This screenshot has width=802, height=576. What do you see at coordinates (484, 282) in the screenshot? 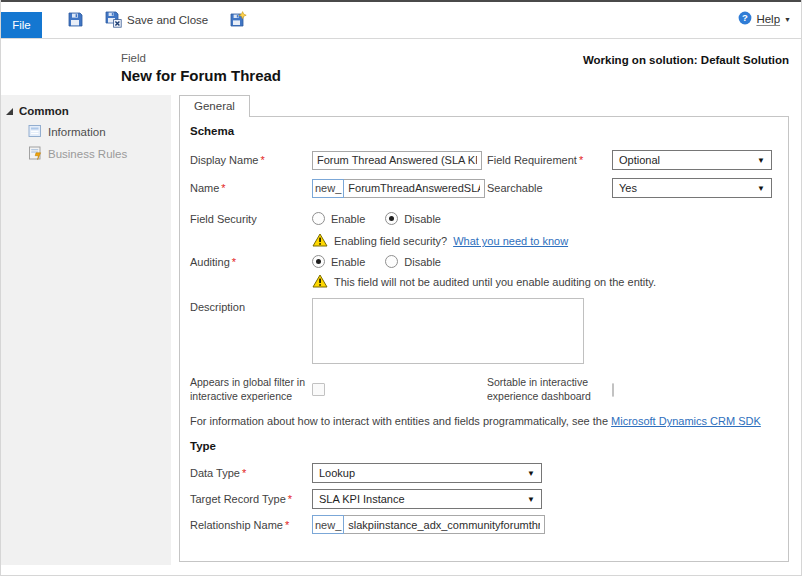
I see `auditing-warning: This field will not be audited until you…` at bounding box center [484, 282].